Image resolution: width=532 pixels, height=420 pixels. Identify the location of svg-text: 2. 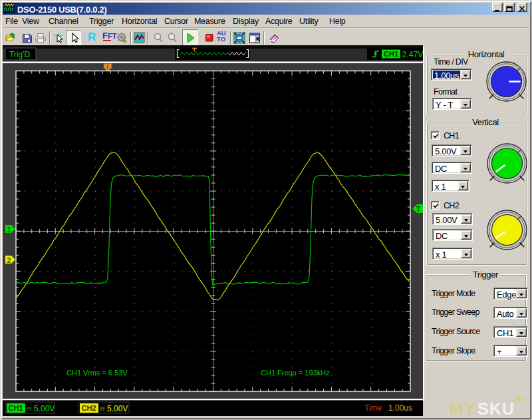
(9, 260).